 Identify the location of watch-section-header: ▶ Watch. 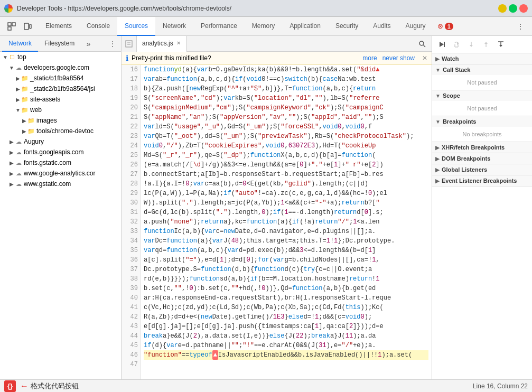
(482, 59).